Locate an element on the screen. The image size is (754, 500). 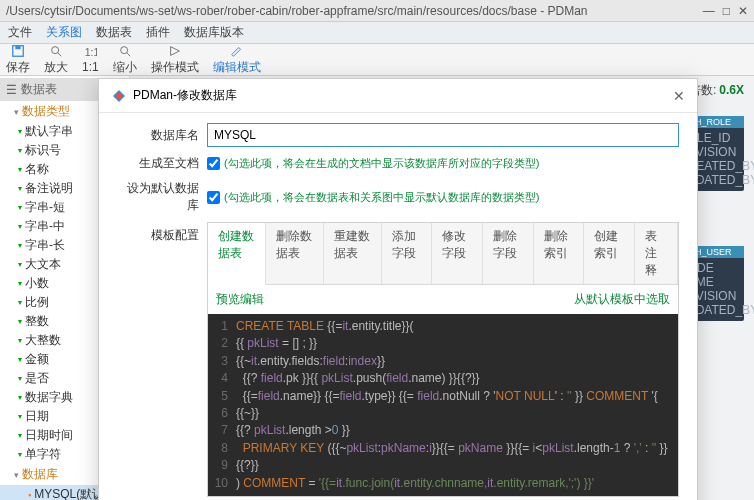
template-tab: 删除字段 is located at coordinates (508, 254).